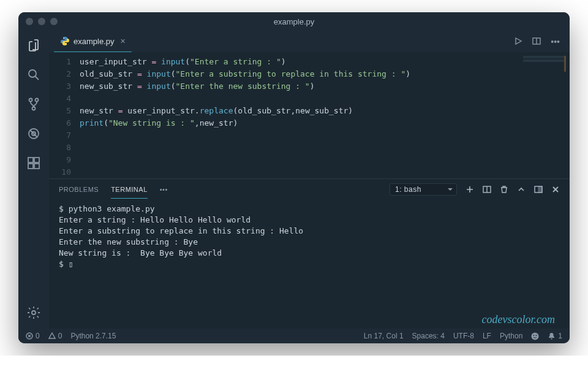  I want to click on maximize-window-button, so click(54, 21).